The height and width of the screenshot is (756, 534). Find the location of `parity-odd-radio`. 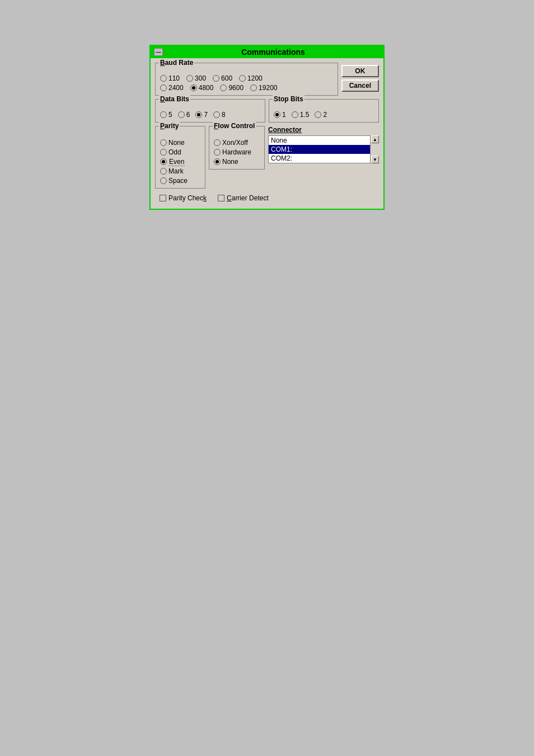

parity-odd-radio is located at coordinates (163, 152).